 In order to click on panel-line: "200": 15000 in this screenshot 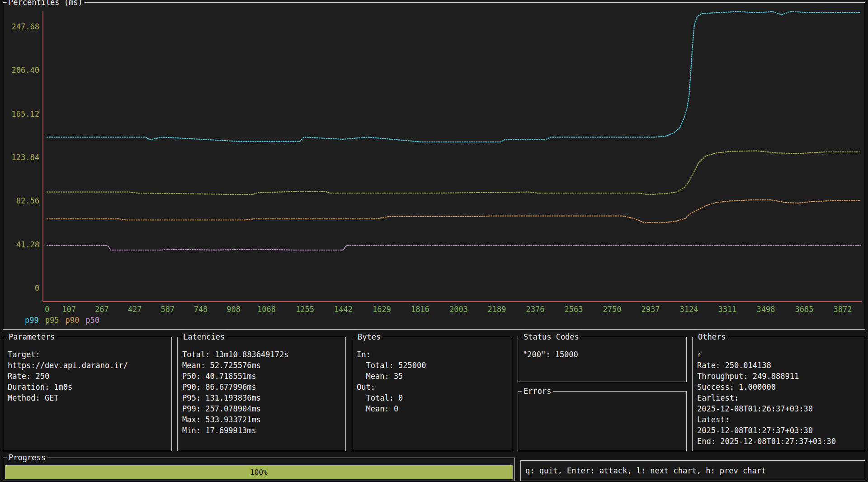, I will do `click(602, 354)`.